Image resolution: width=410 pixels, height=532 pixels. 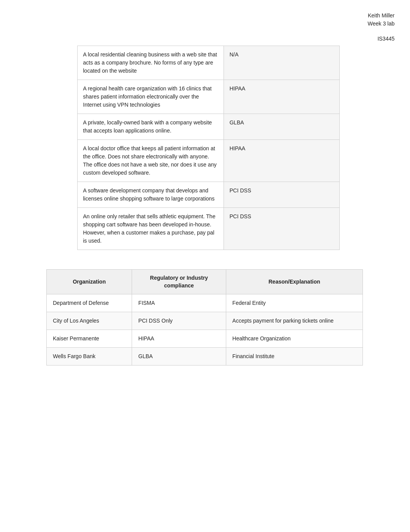 I want to click on table-row: A private, locally-owned bank with a com…, so click(x=208, y=127).